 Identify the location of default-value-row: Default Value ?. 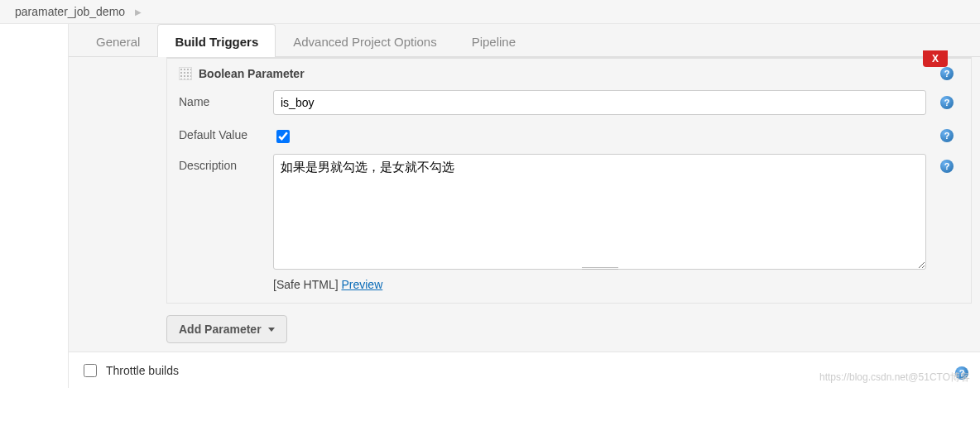
(569, 134).